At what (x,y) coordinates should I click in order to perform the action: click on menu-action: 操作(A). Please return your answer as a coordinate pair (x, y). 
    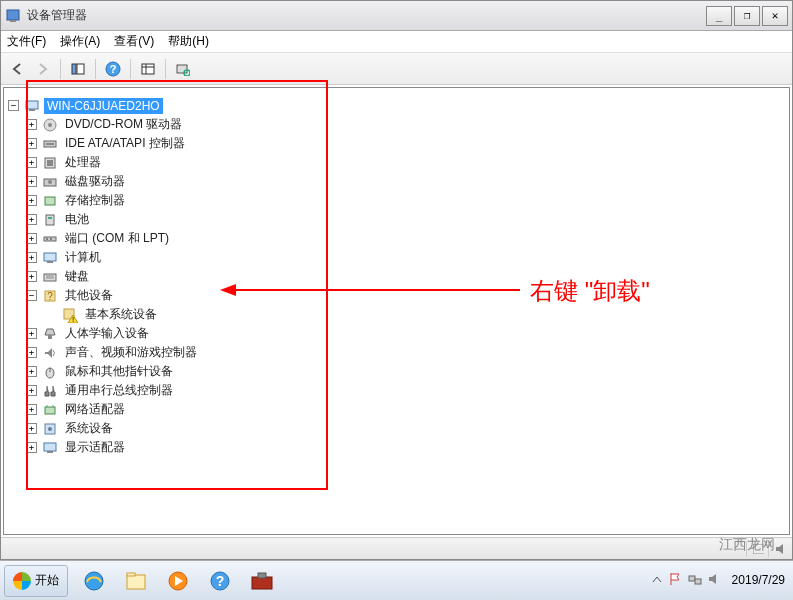
    Looking at the image, I should click on (80, 42).